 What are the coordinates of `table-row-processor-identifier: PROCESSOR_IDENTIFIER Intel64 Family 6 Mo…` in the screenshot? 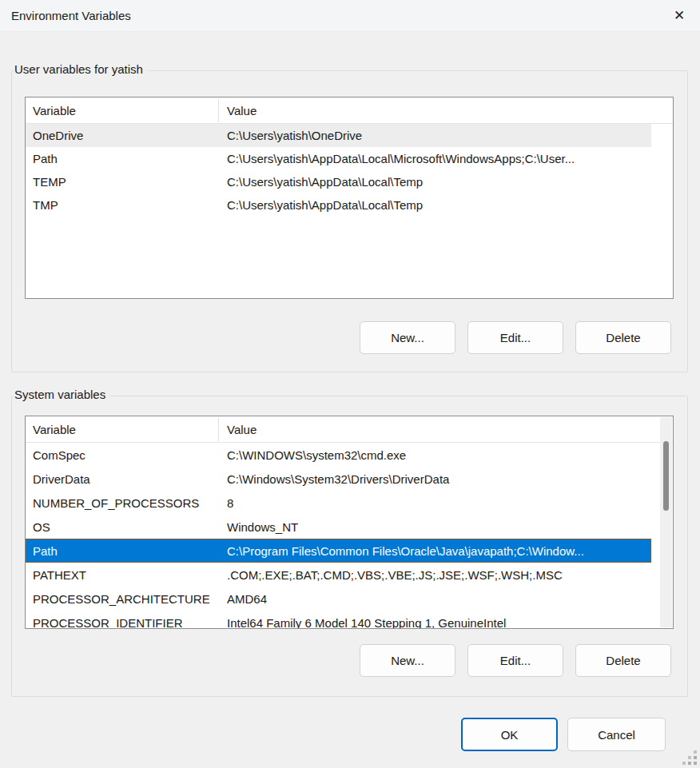 It's located at (339, 620).